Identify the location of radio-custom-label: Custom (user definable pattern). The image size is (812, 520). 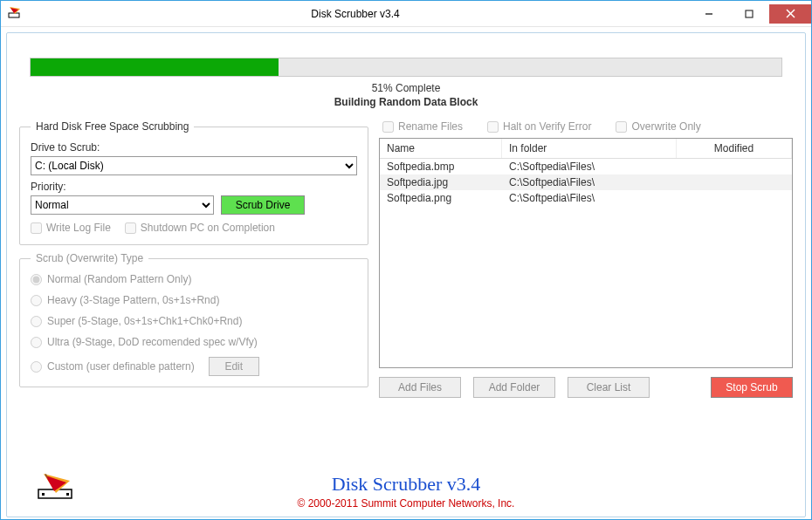
(120, 366).